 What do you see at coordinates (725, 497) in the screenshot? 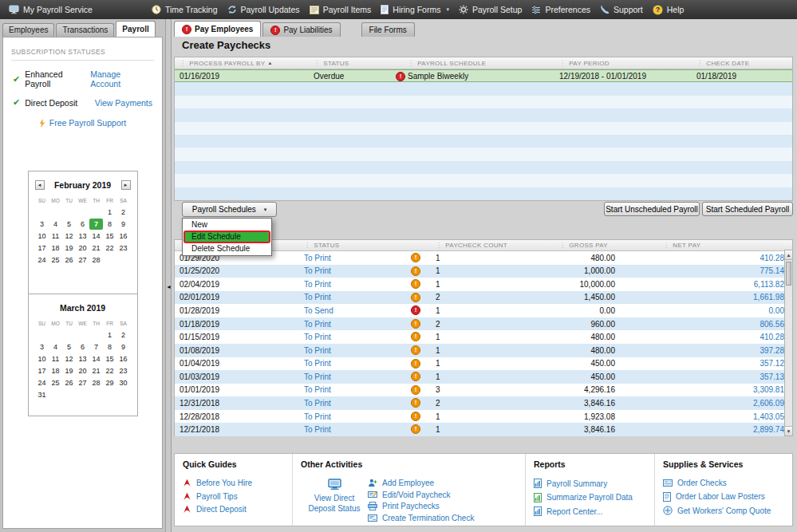
I see `link-item-order-labor-law-posters: Order Labor Law Posters` at bounding box center [725, 497].